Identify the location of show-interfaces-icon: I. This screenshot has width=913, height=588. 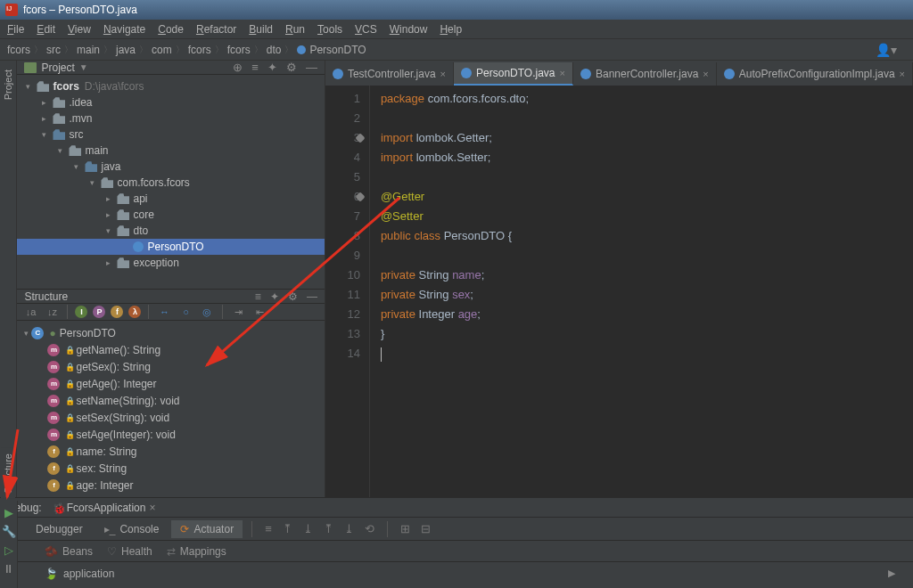
(81, 312).